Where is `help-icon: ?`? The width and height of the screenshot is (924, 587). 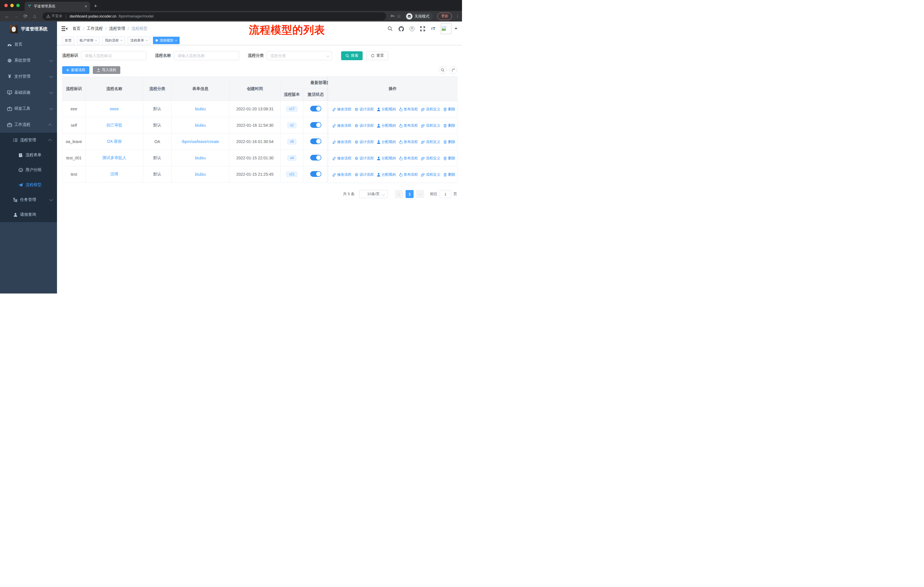 help-icon: ? is located at coordinates (412, 29).